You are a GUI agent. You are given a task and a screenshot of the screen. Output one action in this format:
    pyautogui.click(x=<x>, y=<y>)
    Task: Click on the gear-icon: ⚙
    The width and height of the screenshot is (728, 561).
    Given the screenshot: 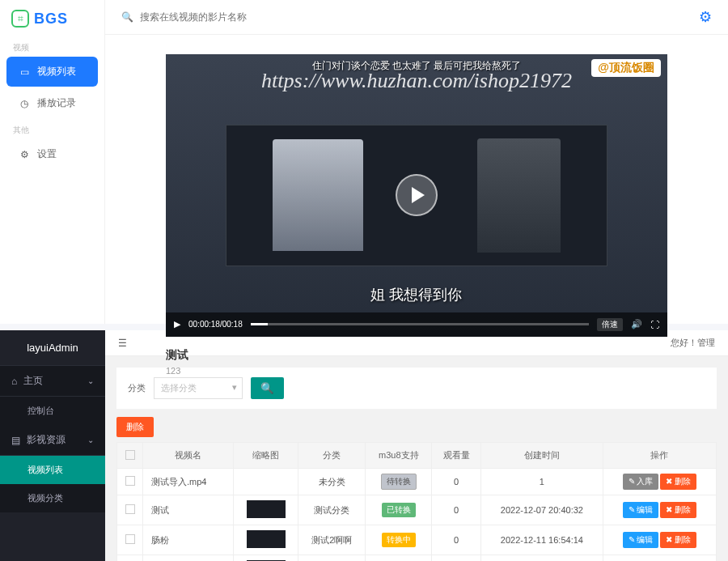 What is the action you would take?
    pyautogui.click(x=24, y=155)
    